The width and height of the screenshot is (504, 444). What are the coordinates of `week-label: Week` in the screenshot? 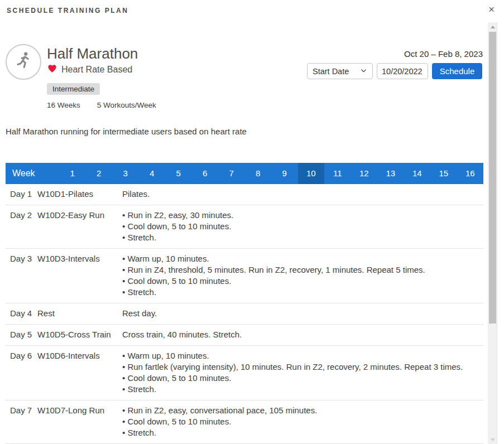 It's located at (32, 173).